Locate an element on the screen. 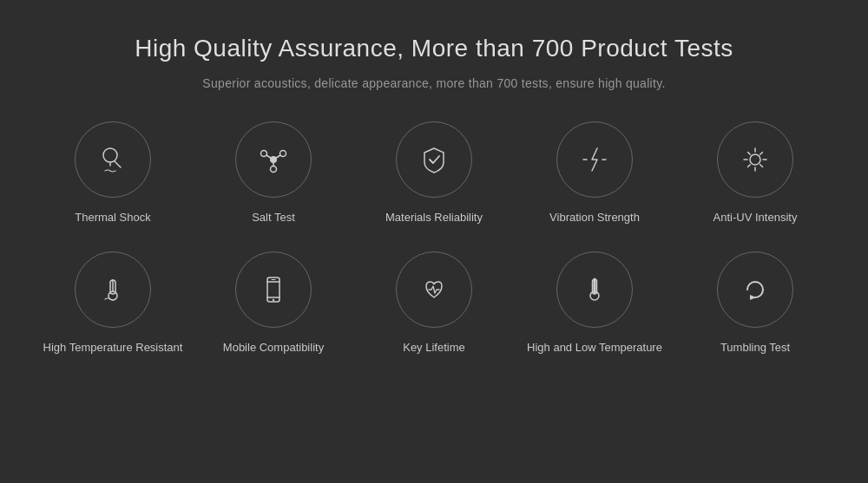 The height and width of the screenshot is (483, 868). tumbling-test-circle is located at coordinates (755, 290).